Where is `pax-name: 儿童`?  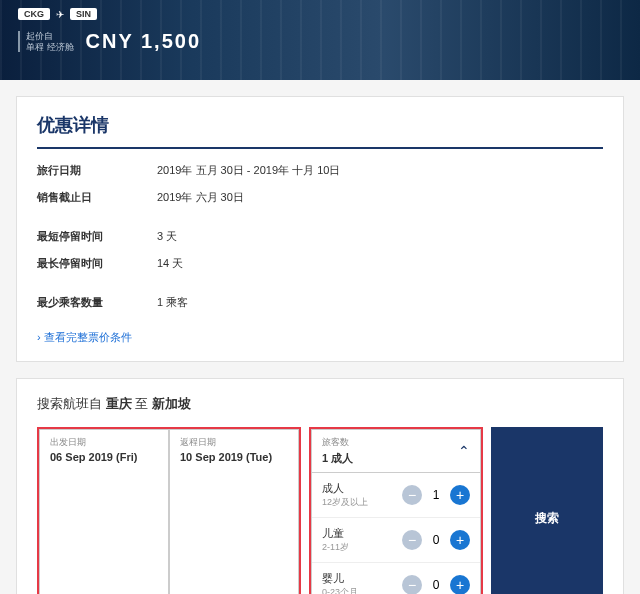 pax-name: 儿童 is located at coordinates (336, 534).